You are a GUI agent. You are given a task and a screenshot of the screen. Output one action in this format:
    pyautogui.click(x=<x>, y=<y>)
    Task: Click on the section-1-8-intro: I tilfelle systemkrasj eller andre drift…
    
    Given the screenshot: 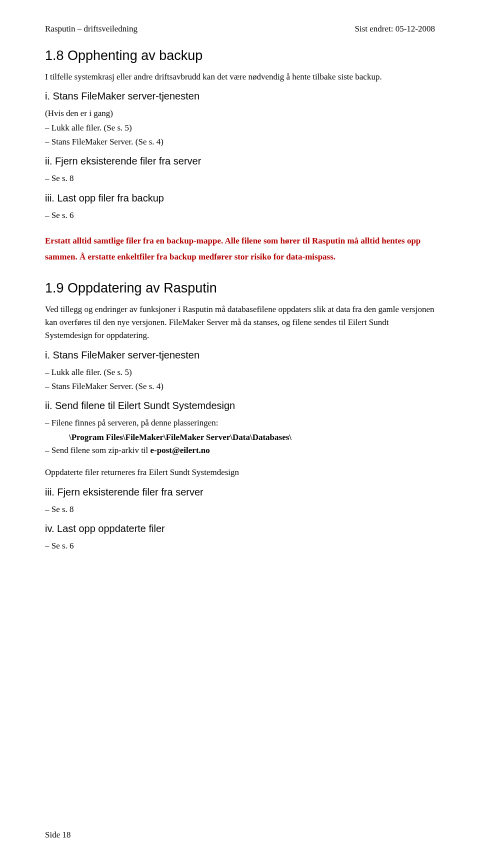 What is the action you would take?
    pyautogui.click(x=240, y=77)
    